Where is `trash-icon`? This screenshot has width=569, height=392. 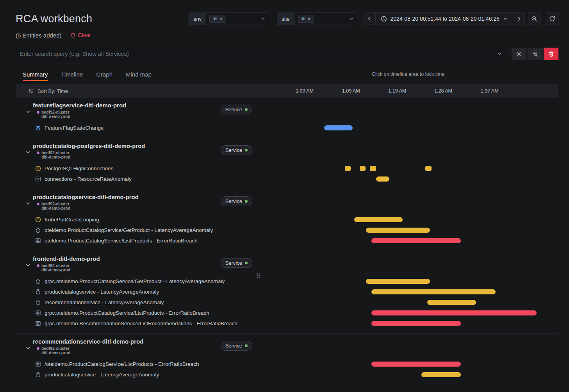
trash-icon is located at coordinates (551, 54).